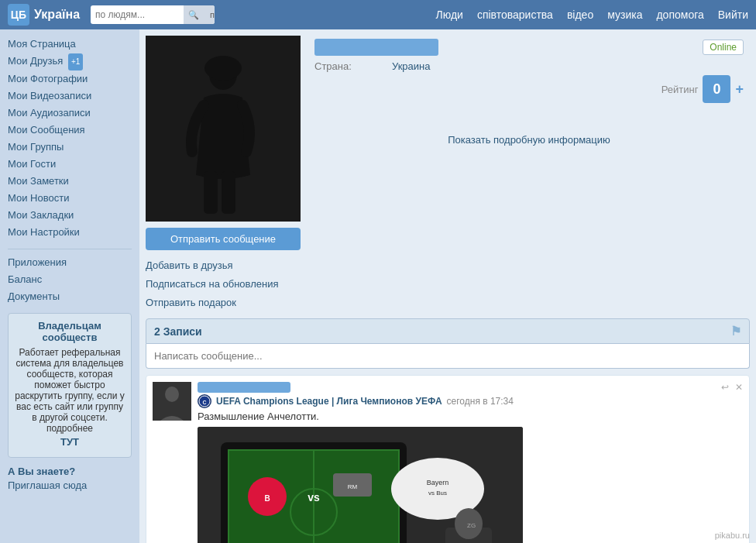 The width and height of the screenshot is (756, 543). What do you see at coordinates (739, 387) in the screenshot?
I see `post-delete-icon: ✕` at bounding box center [739, 387].